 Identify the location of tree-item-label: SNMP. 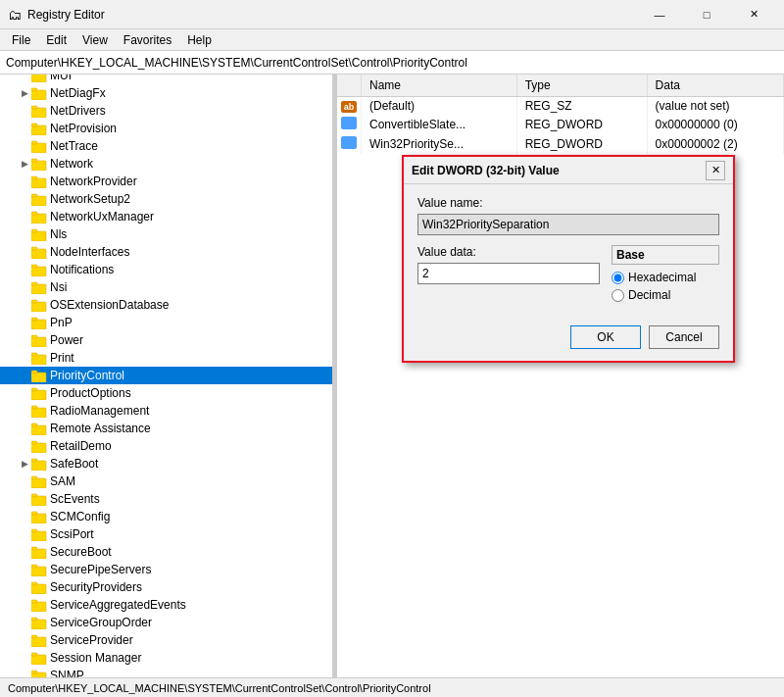
(67, 672).